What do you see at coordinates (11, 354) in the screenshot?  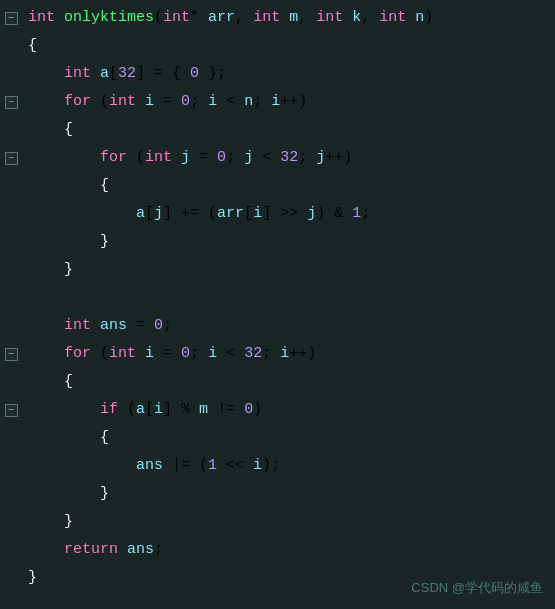 I see `gutter-13: −` at bounding box center [11, 354].